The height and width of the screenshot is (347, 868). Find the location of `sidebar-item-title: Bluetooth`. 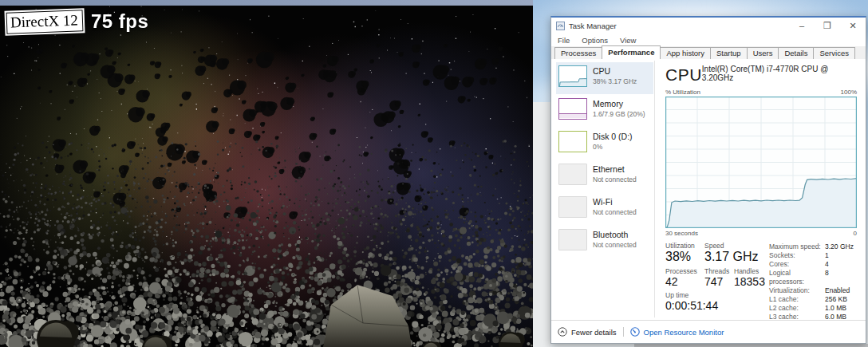

sidebar-item-title: Bluetooth is located at coordinates (614, 235).